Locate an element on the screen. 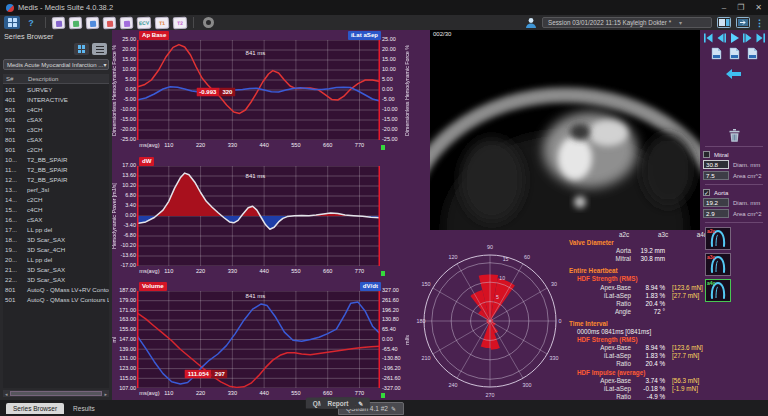 This screenshot has width=768, height=416. svg-text: 90 is located at coordinates (490, 247).